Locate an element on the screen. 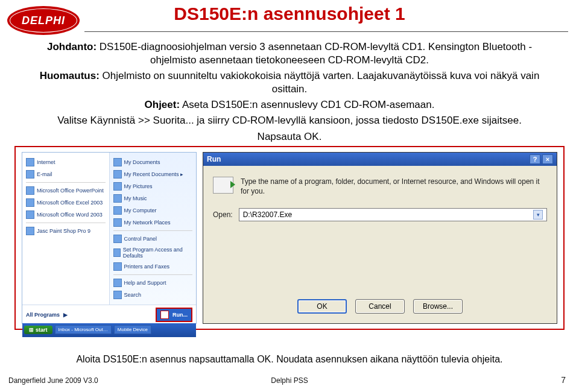 Image resolution: width=579 pixels, height=392 pixels. run-description: Type the name of a program, folder, docu… is located at coordinates (394, 186).